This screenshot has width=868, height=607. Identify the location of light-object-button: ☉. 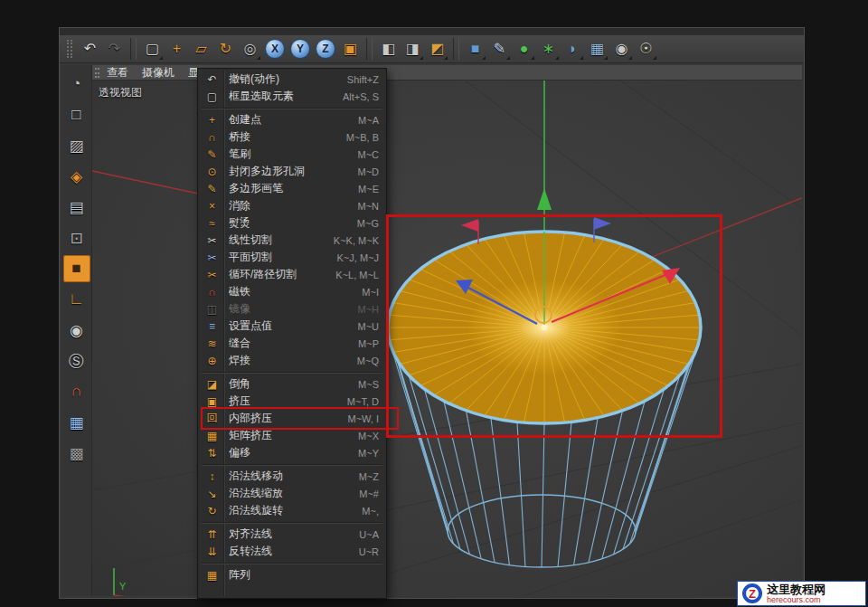
(646, 49).